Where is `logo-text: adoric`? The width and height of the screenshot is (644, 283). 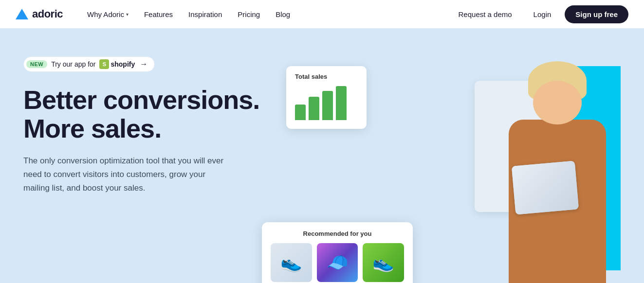
logo-text: adoric is located at coordinates (48, 14).